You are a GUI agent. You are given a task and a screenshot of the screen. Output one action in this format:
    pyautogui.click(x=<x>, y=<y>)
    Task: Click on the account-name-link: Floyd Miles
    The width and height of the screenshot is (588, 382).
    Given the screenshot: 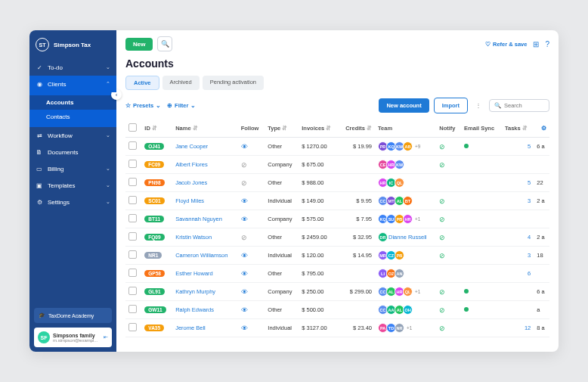 What is the action you would take?
    pyautogui.click(x=190, y=201)
    